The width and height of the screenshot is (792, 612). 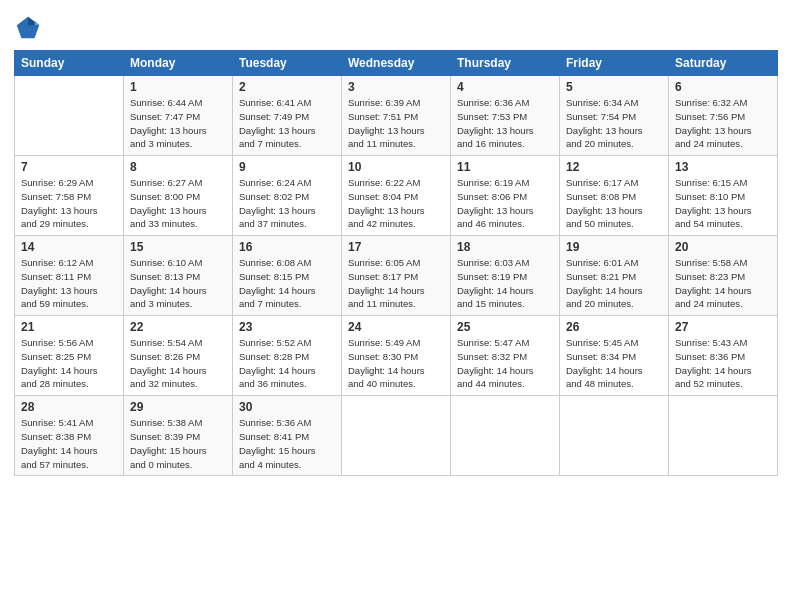 What do you see at coordinates (723, 167) in the screenshot?
I see `day-number: 13` at bounding box center [723, 167].